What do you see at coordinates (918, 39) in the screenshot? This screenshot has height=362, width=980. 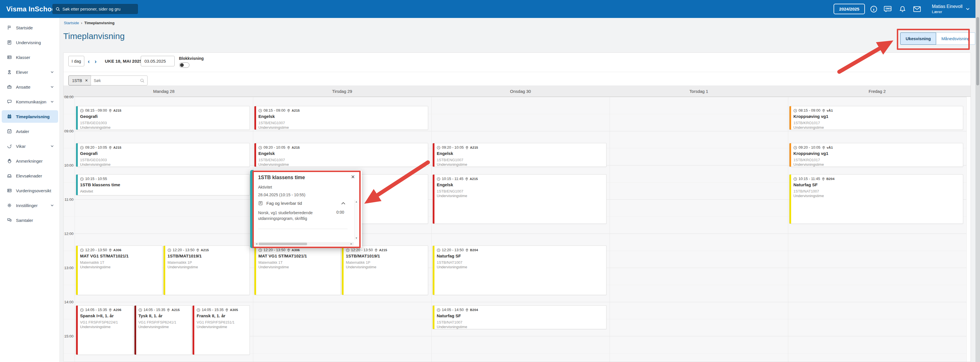 I see `week-view-button: Ukesvisning` at bounding box center [918, 39].